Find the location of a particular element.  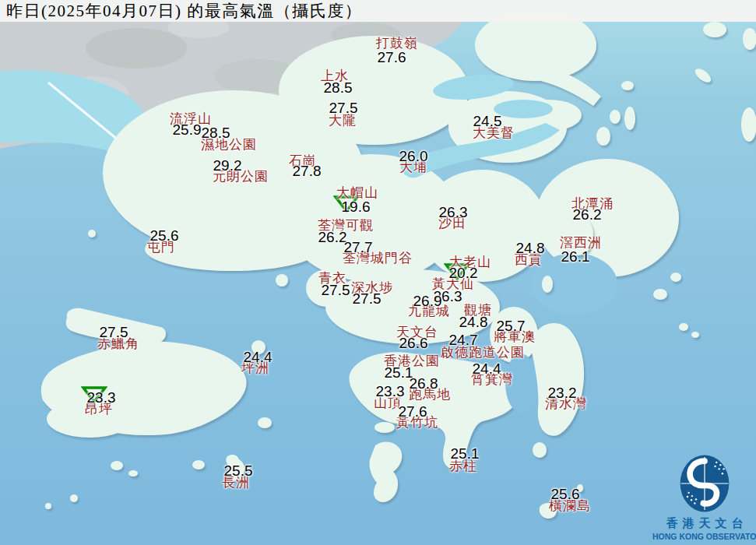

station-value: 27.8 is located at coordinates (307, 171).